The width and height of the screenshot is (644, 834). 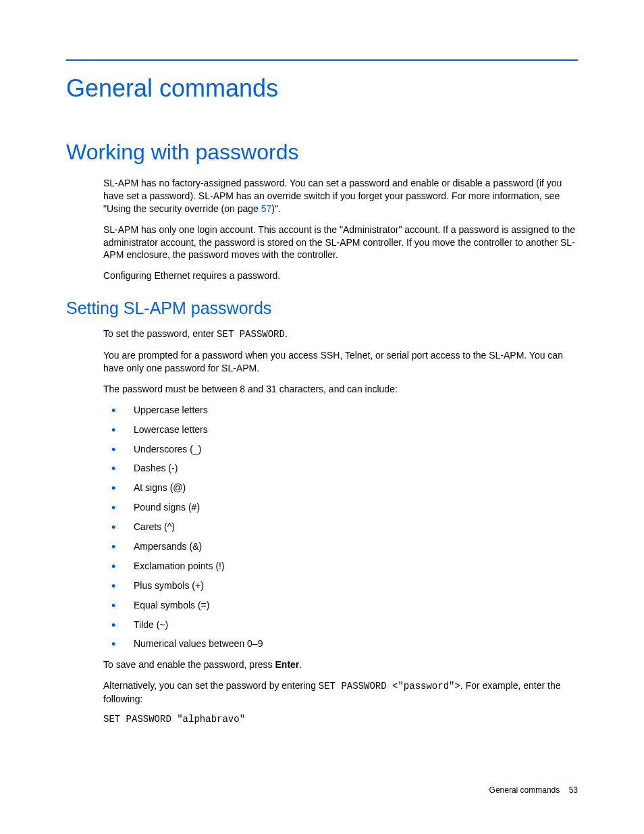 I want to click on para4-post: ., so click(x=286, y=334).